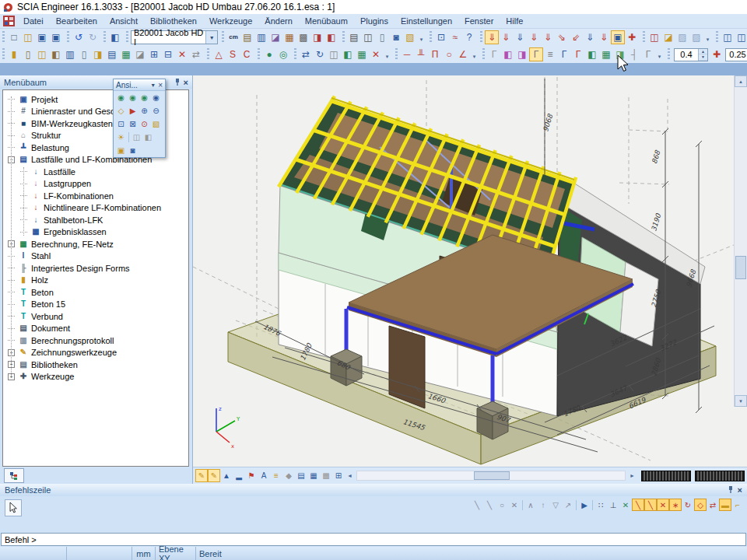  What do you see at coordinates (96, 305) in the screenshot?
I see `tree-item-beton-15: TBeton 15` at bounding box center [96, 305].